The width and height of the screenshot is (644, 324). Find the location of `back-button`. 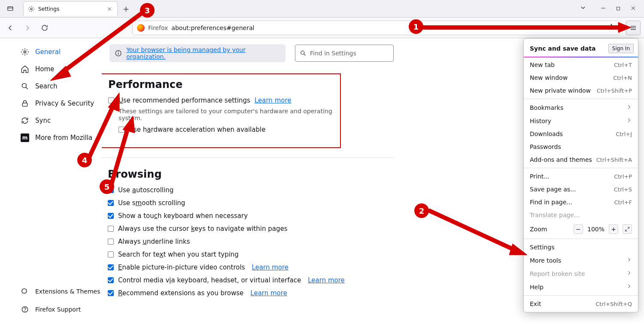

back-button is located at coordinates (10, 28).